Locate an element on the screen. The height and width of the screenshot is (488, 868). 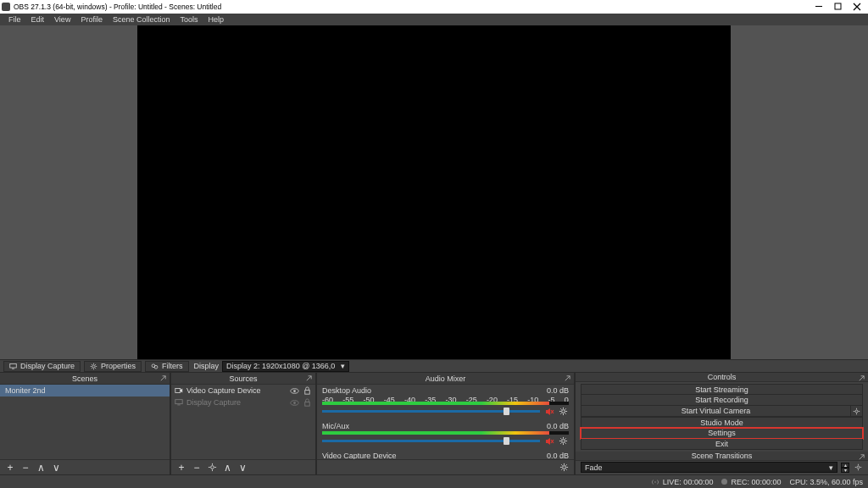
chevron-down-icon: ▾ is located at coordinates (342, 366).